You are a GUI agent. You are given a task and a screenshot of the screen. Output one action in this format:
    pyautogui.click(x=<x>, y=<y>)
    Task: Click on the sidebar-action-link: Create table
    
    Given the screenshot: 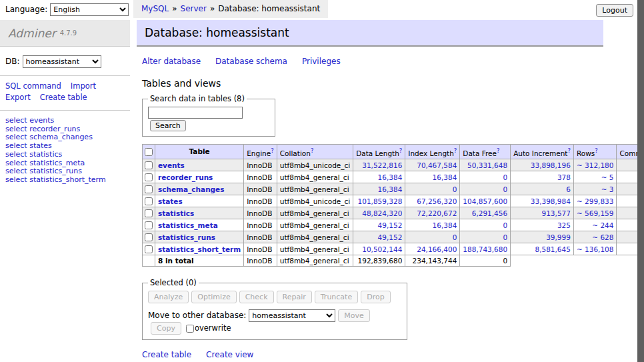 What is the action you would take?
    pyautogui.click(x=64, y=97)
    